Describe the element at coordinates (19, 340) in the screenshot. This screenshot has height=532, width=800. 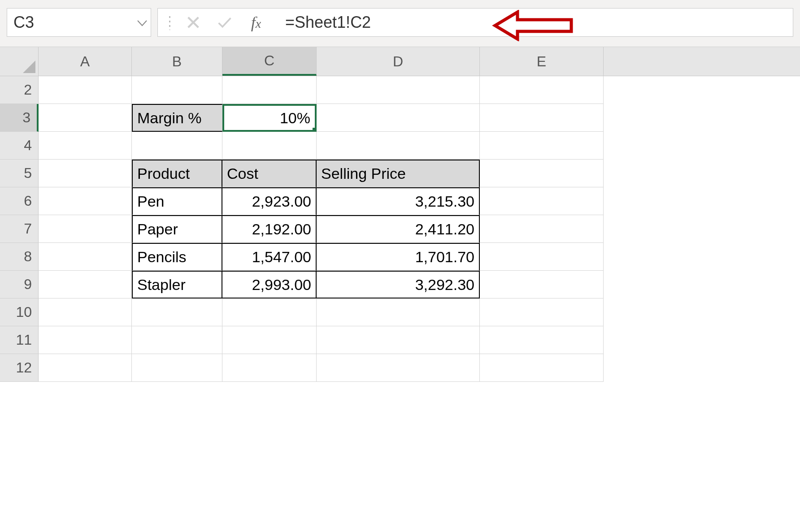
I see `row-header-11: 11` at that location.